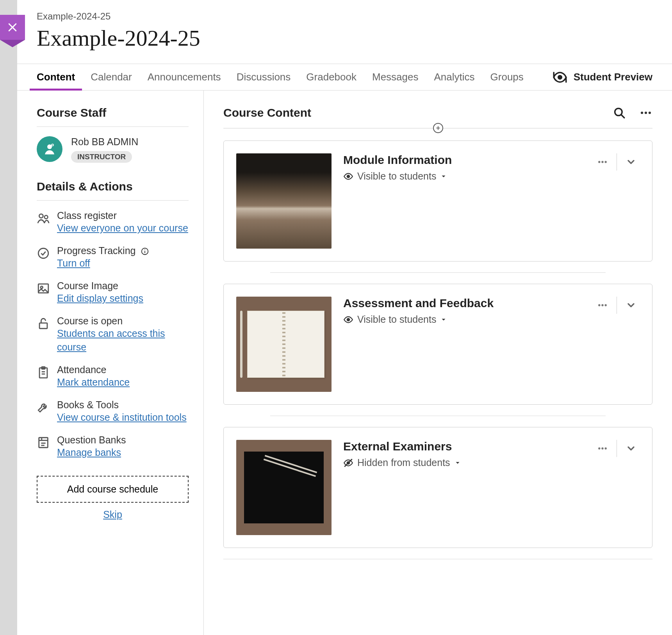 The image size is (672, 635). Describe the element at coordinates (112, 489) in the screenshot. I see `add-course-schedule-button: Add course schedule` at that location.